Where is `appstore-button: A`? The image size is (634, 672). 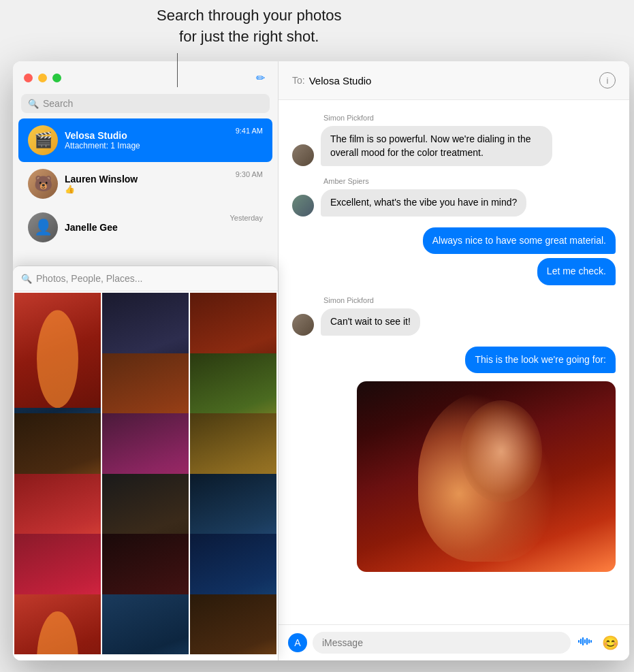 appstore-button: A is located at coordinates (298, 643).